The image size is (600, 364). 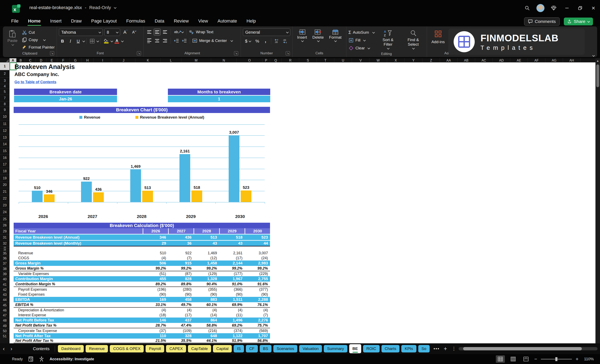 What do you see at coordinates (578, 21) in the screenshot?
I see `share-button: Share` at bounding box center [578, 21].